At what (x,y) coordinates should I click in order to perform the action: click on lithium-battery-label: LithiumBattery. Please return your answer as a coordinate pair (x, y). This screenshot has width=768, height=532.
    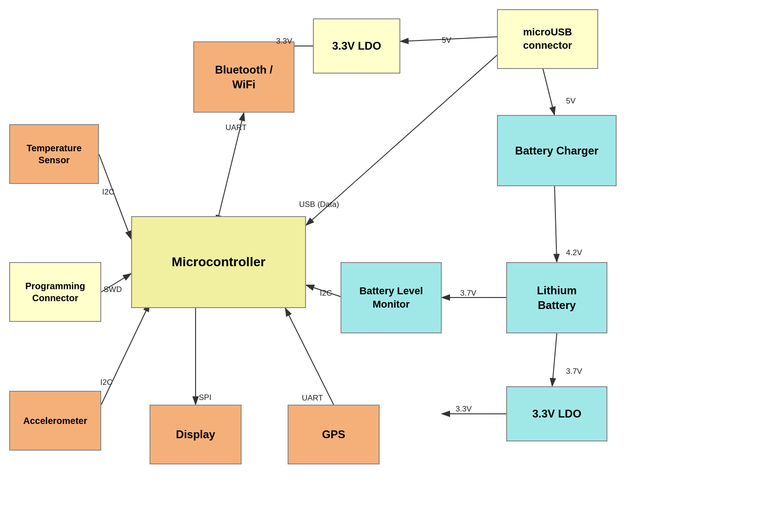
    Looking at the image, I should click on (557, 297).